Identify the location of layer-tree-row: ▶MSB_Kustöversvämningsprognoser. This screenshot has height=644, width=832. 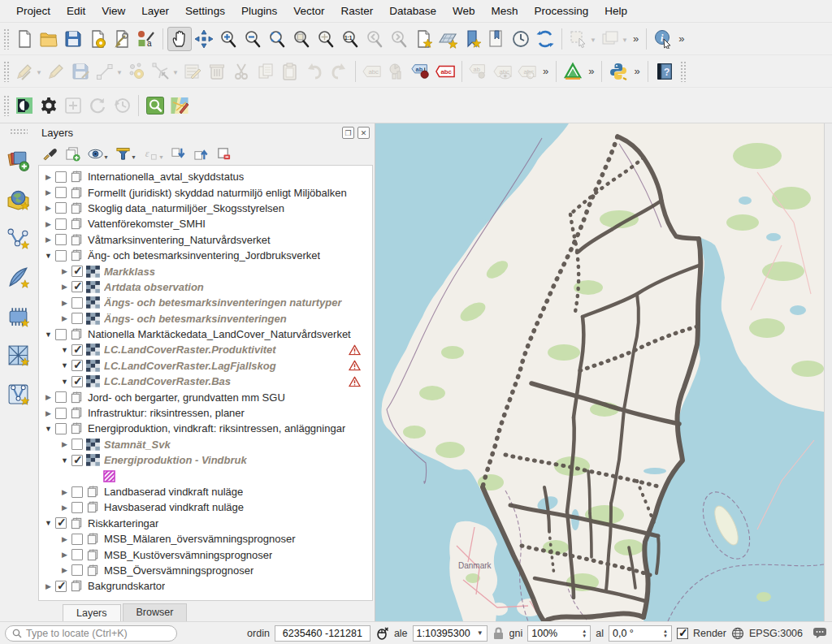
(206, 554).